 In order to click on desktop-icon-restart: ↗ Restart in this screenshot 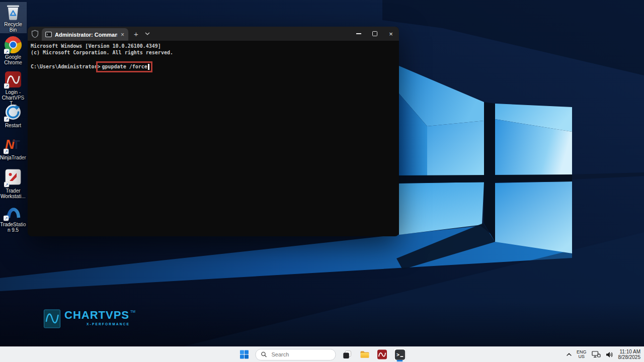, I will do `click(13, 116)`.